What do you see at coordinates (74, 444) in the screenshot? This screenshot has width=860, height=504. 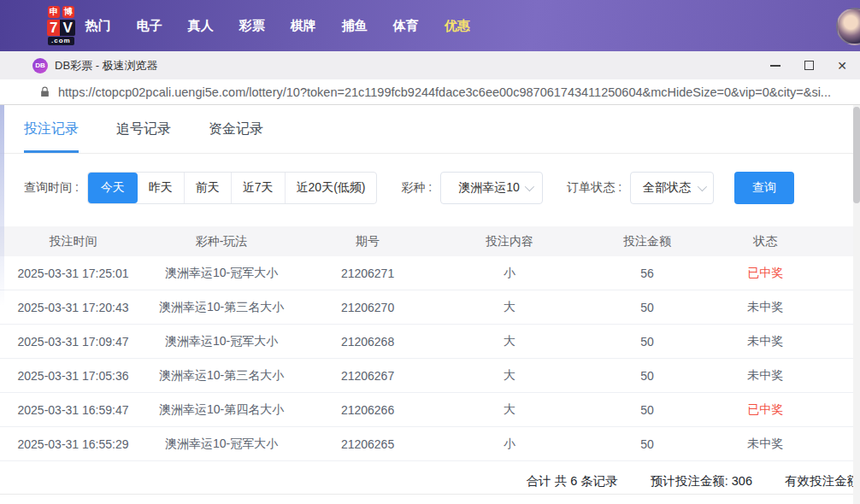 I see `cell-bet-time: 2025-03-31 16:55:29` at bounding box center [74, 444].